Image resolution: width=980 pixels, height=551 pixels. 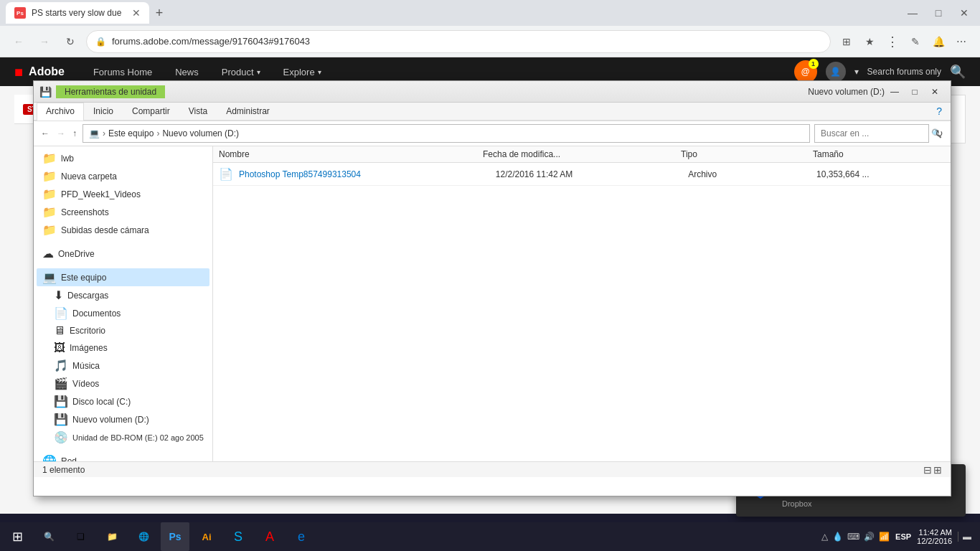 I want to click on search-label: Search forums only, so click(x=904, y=72).